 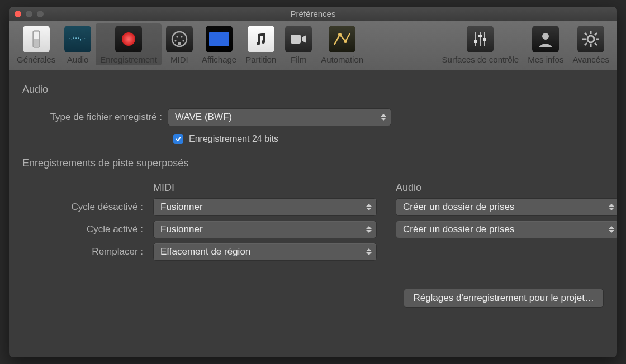 What do you see at coordinates (458, 229) in the screenshot?
I see `cycle-on-audio-value: Créer un dossier de prises` at bounding box center [458, 229].